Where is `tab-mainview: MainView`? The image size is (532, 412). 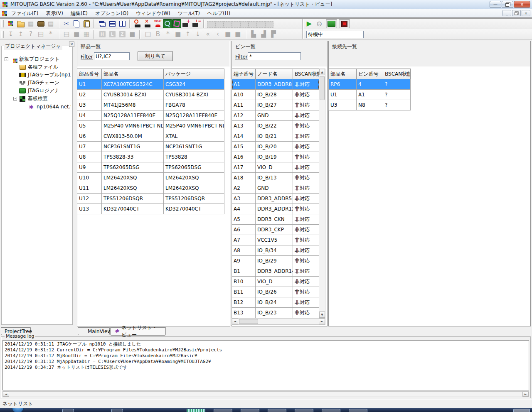
tab-mainview: MainView is located at coordinates (94, 331).